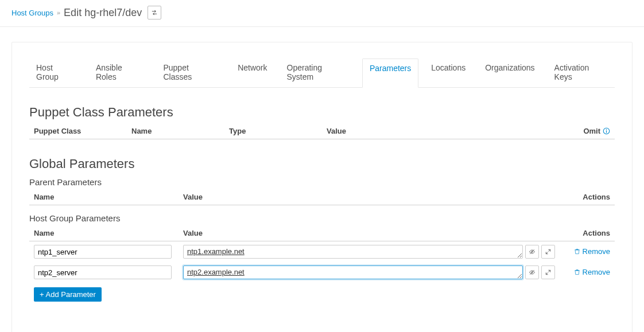 This screenshot has height=332, width=644. Describe the element at coordinates (353, 252) in the screenshot. I see `param-value-input: ntp1.example.net` at that location.